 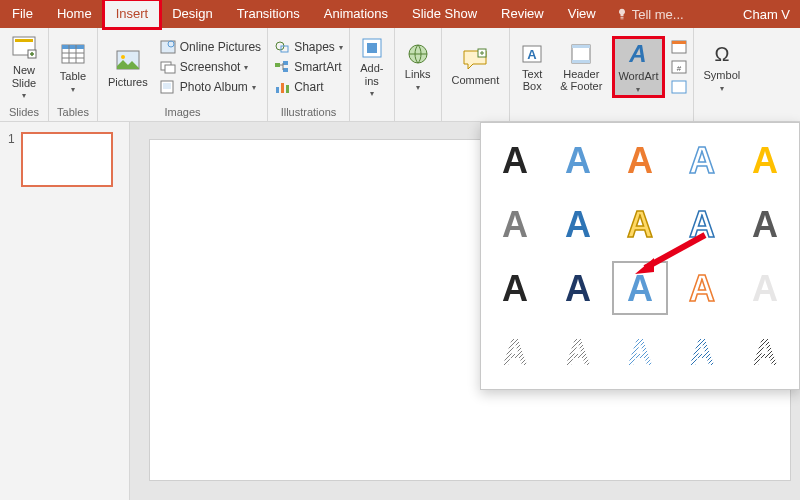 I want to click on wordart-style-10: A, so click(x=515, y=288).